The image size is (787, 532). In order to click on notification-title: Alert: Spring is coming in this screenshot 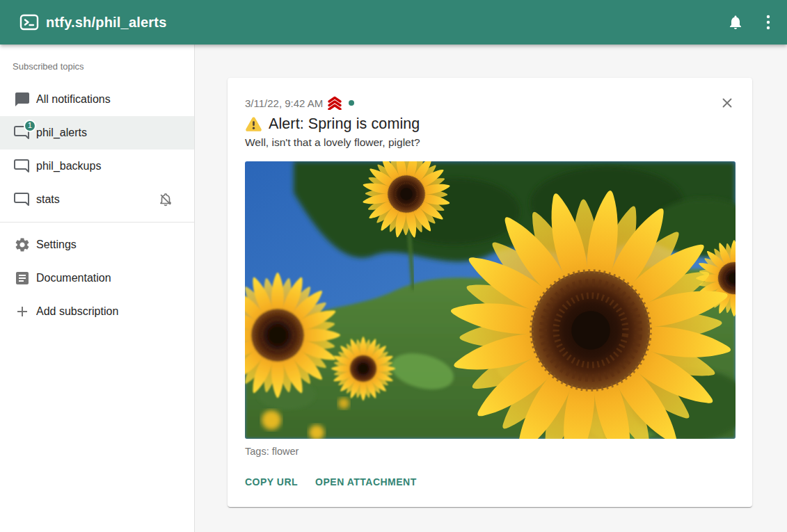, I will do `click(344, 124)`.